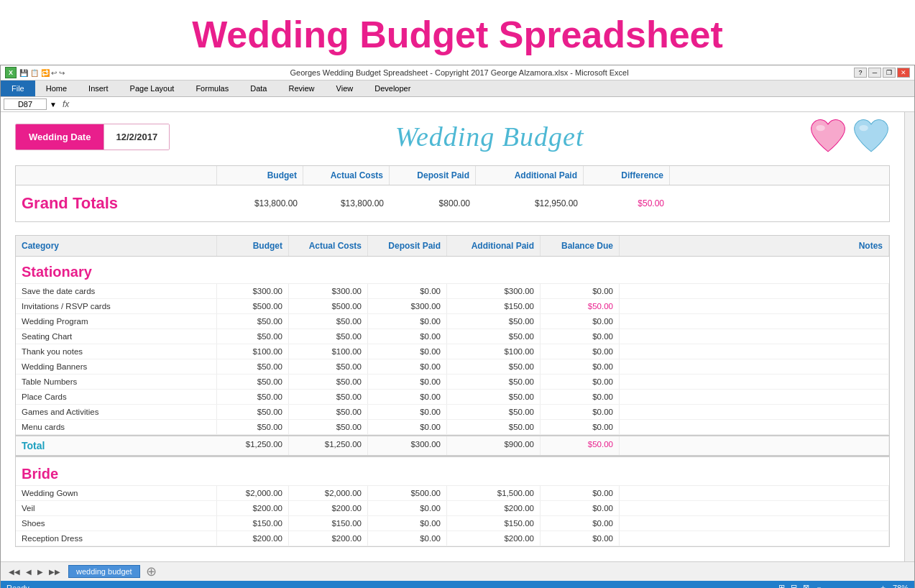 Image resolution: width=915 pixels, height=588 pixels. I want to click on sheet-nav-arrows: ◀◀ ◀ ▶ ▶▶, so click(35, 572).